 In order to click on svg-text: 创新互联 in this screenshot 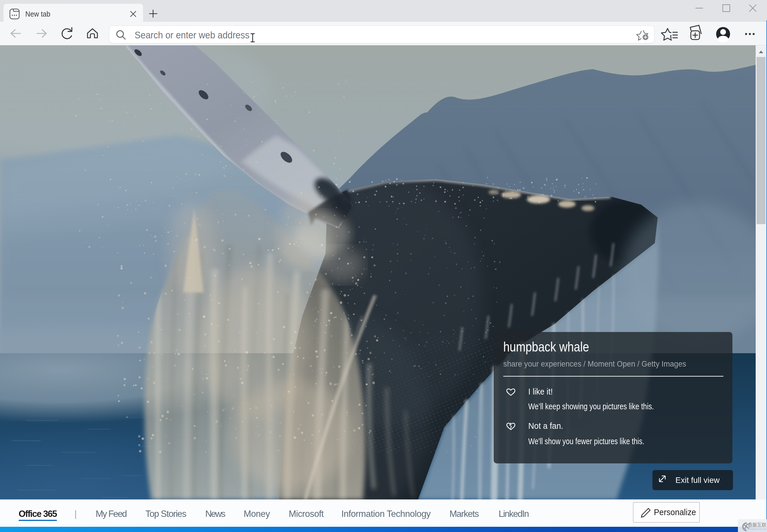, I will do `click(757, 525)`.